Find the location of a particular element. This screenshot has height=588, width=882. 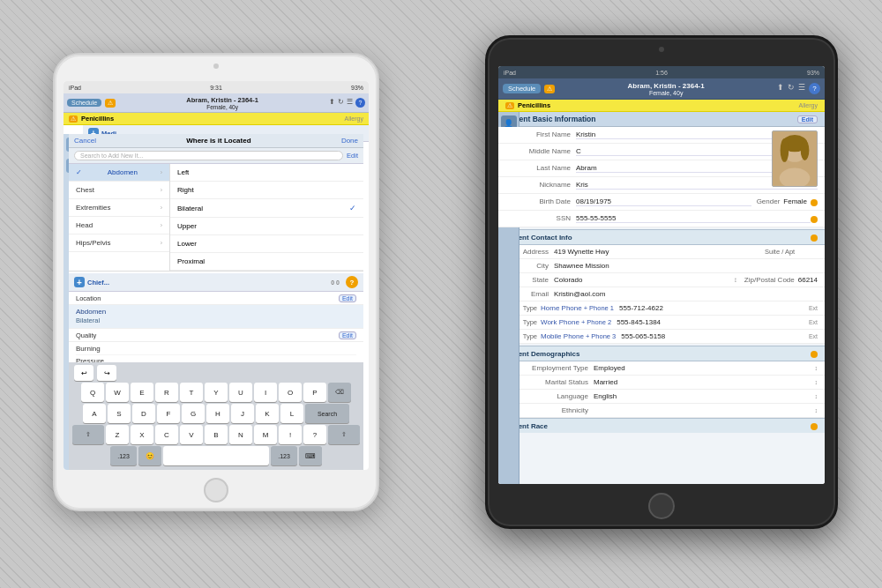

black-alert-badge: ⚠ is located at coordinates (549, 89).